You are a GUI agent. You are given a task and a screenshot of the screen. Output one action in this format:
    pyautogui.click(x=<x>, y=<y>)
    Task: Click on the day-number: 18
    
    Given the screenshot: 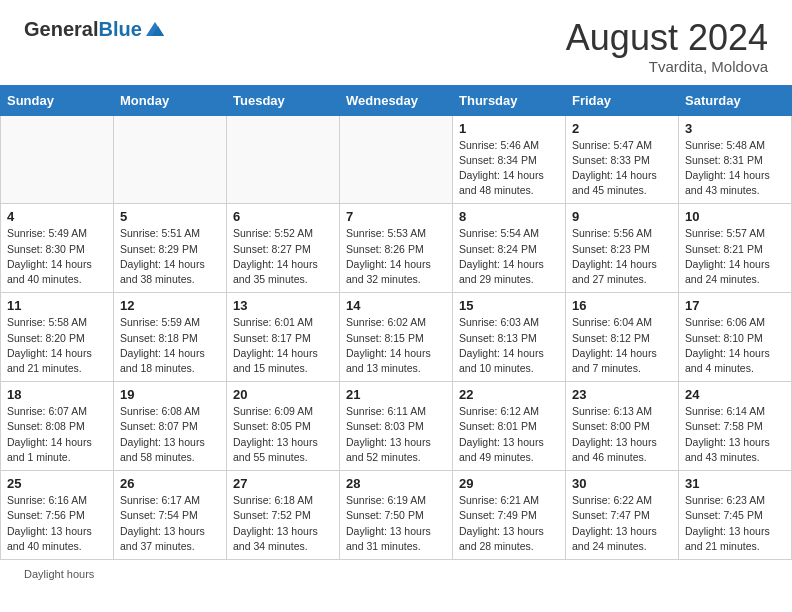 What is the action you would take?
    pyautogui.click(x=57, y=394)
    